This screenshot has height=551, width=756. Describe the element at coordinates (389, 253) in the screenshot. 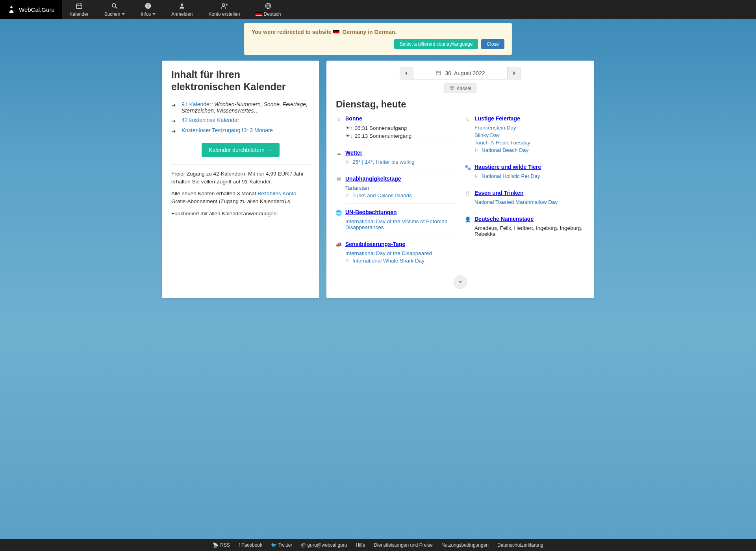

I see `event-link: International Day of the Disappeared` at that location.